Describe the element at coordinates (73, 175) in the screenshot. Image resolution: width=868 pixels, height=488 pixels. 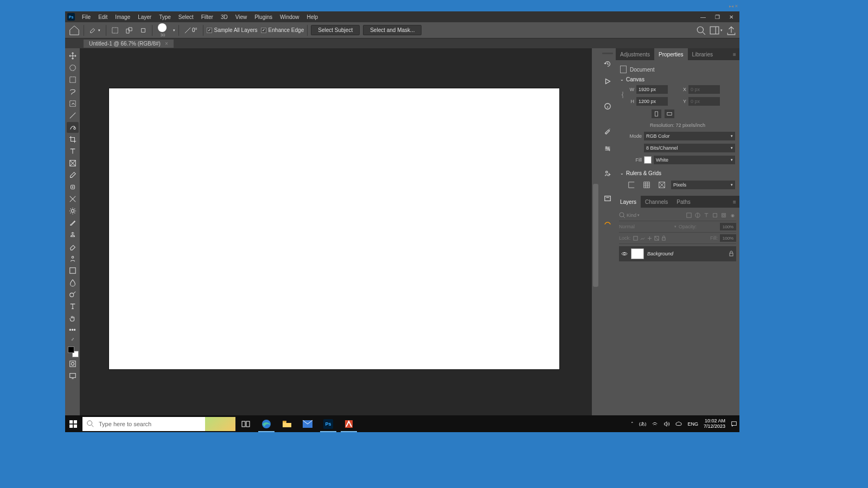
I see `eyedropper-tool` at that location.